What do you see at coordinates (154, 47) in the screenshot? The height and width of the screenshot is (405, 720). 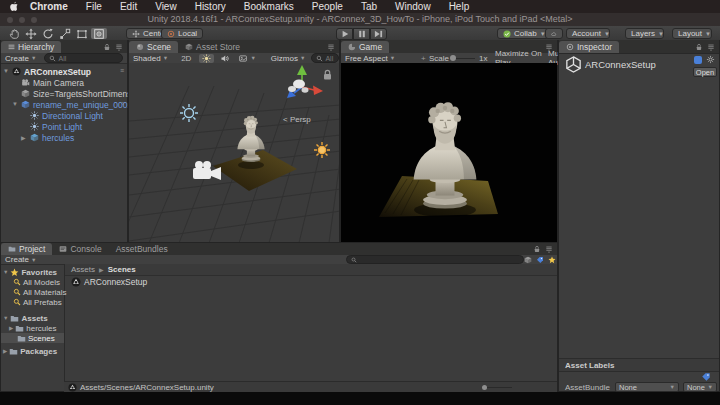 I see `tab-scene: Scene` at bounding box center [154, 47].